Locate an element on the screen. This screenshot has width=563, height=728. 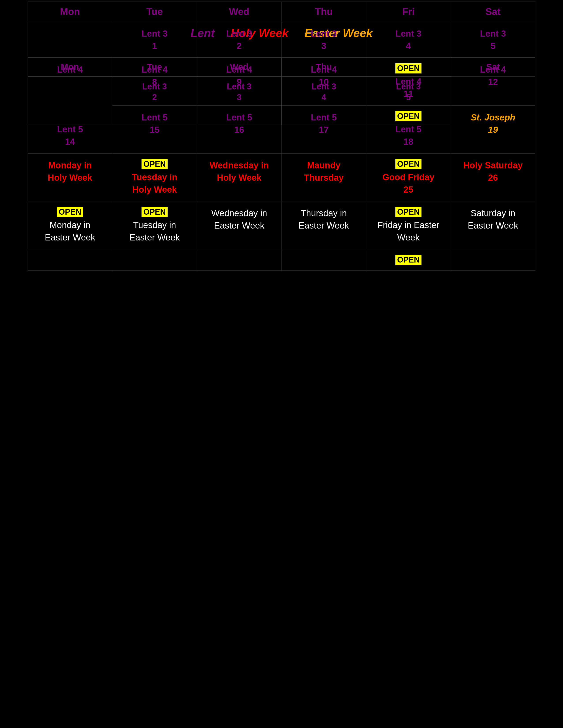
cell-wed-easter: Wednesday inEaster Week is located at coordinates (239, 225).